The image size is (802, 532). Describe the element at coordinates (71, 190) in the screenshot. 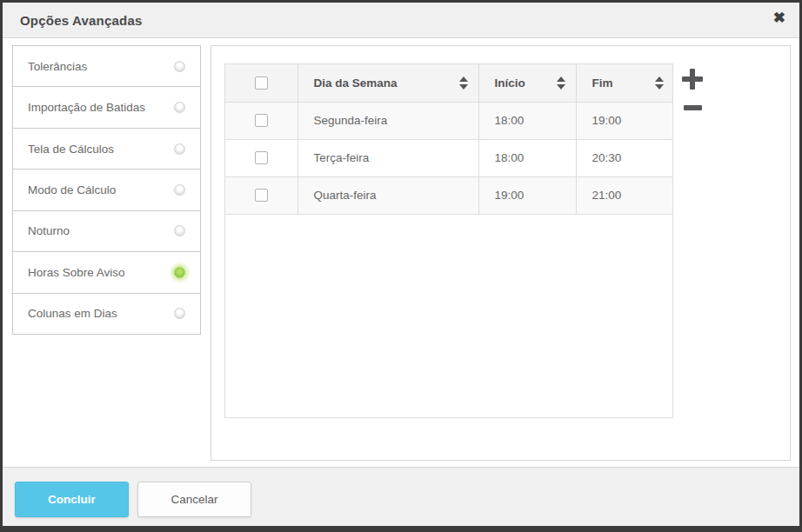

I see `sidebar-item-label: Modo de Cálculo` at that location.